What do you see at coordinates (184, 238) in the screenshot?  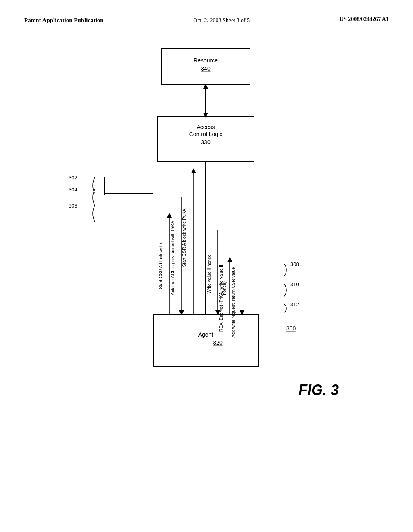 I see `label302: Start CSR A block write PuKA` at bounding box center [184, 238].